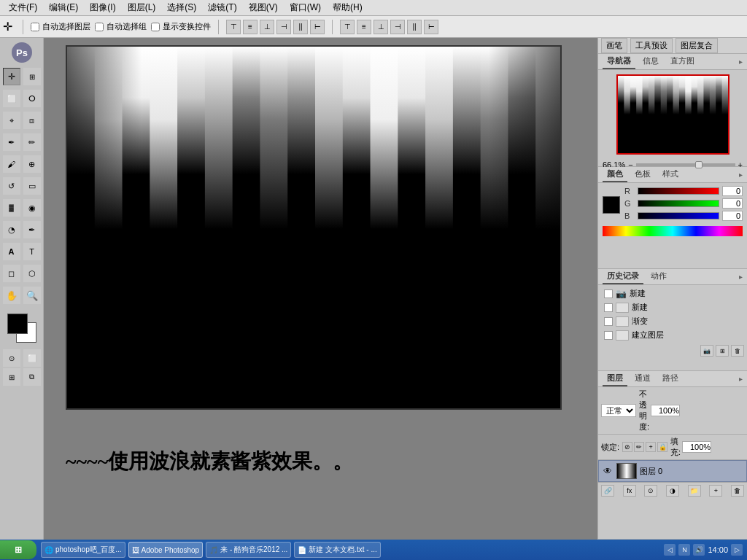  What do you see at coordinates (32, 164) in the screenshot?
I see `clone-stamp-tool: ⊕` at bounding box center [32, 164].